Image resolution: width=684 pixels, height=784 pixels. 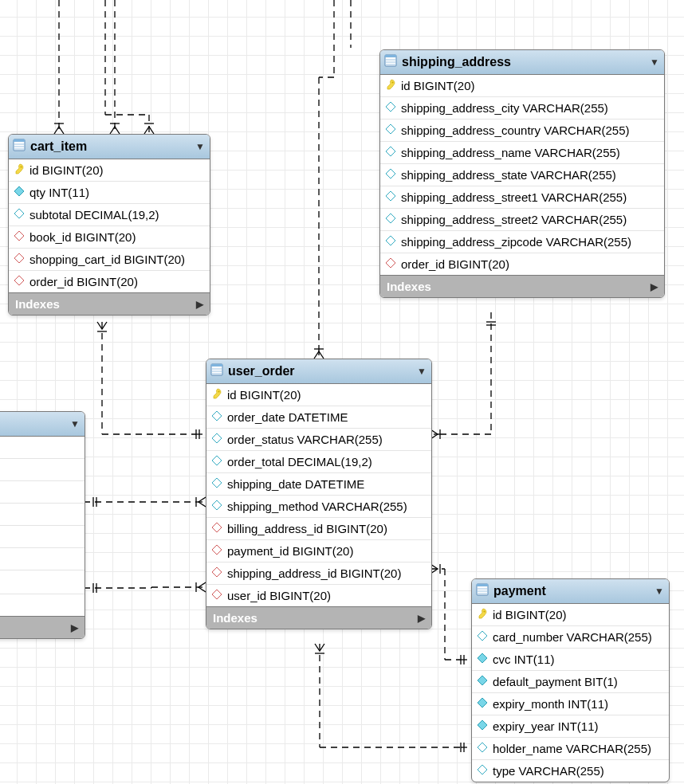 What do you see at coordinates (319, 371) in the screenshot?
I see `table-header: user_order▼` at bounding box center [319, 371].